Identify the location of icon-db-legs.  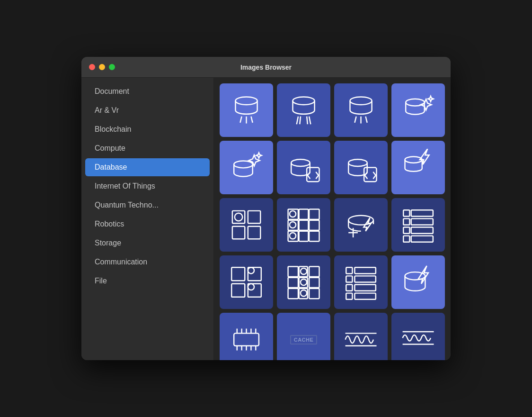
(304, 110).